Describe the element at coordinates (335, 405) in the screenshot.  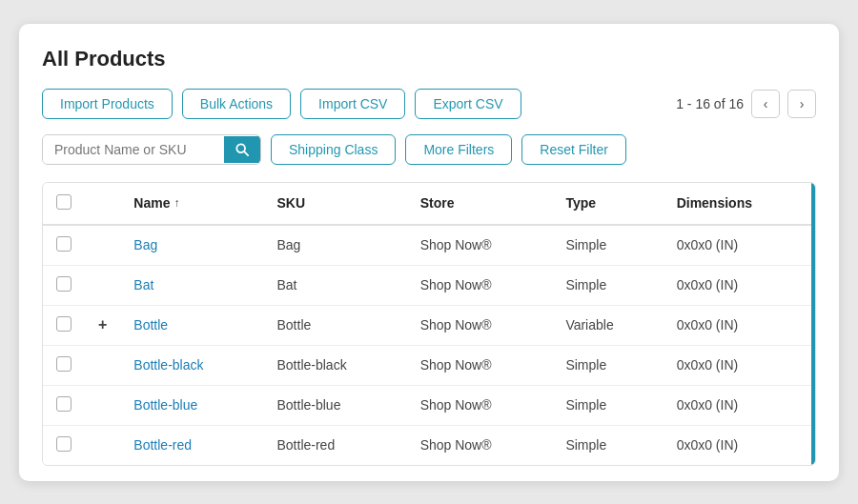
I see `row-sku-cell: Bottle-blue` at that location.